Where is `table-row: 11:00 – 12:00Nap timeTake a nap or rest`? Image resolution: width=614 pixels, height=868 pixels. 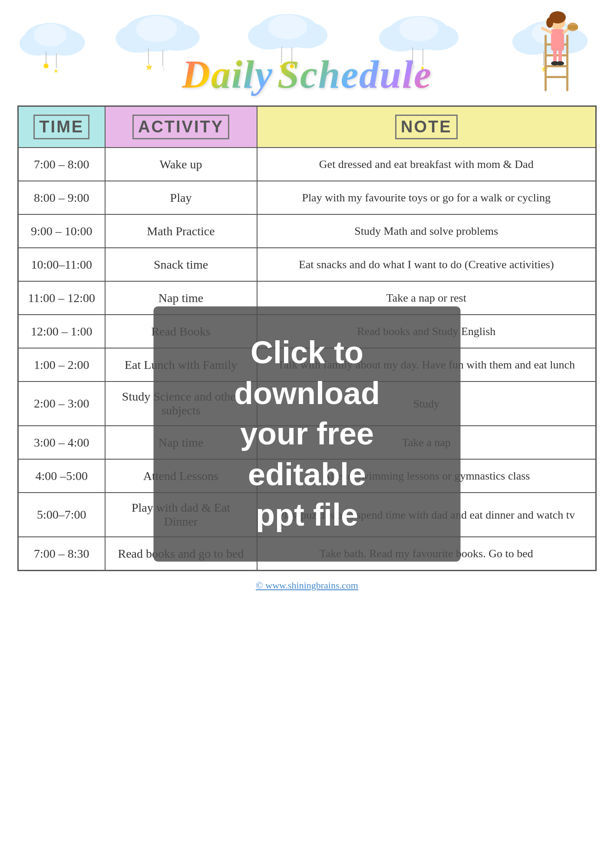 table-row: 11:00 – 12:00Nap timeTake a nap or rest is located at coordinates (307, 298).